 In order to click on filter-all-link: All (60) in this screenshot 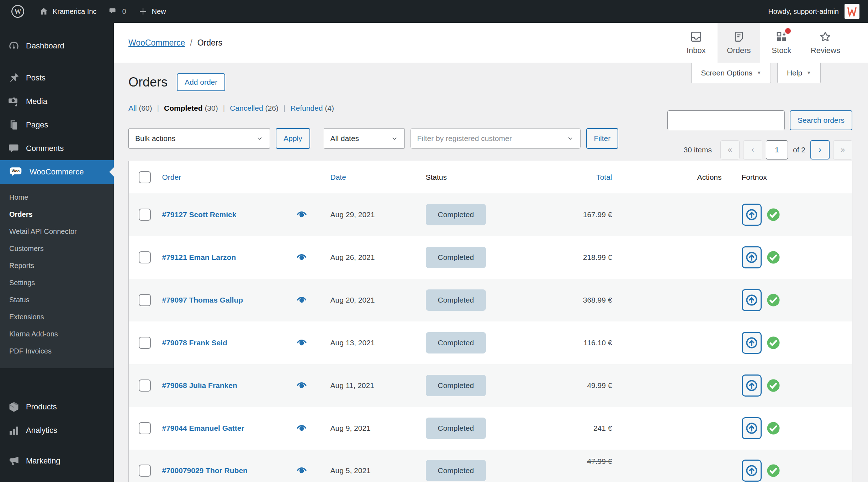, I will do `click(140, 108)`.